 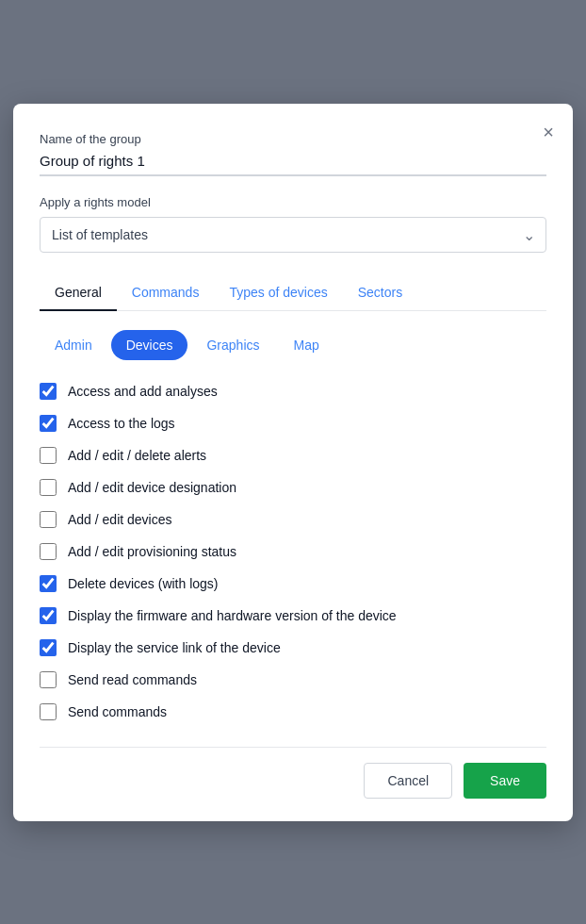 What do you see at coordinates (278, 293) in the screenshot?
I see `tab-types-of-devices: Types of devices` at bounding box center [278, 293].